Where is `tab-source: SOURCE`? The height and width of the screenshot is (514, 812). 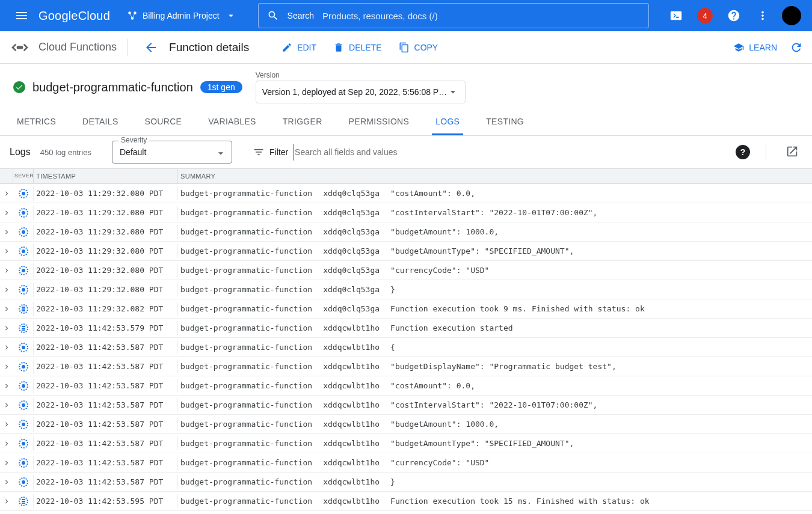 tab-source: SOURCE is located at coordinates (164, 123).